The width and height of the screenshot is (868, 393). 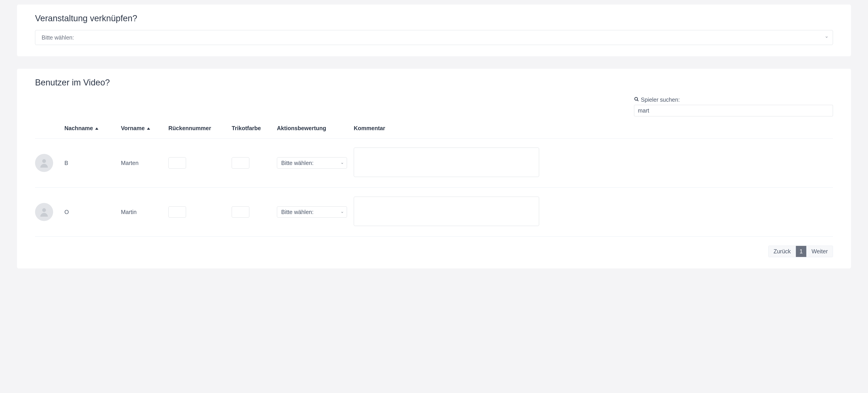 What do you see at coordinates (593, 130) in the screenshot?
I see `col-kommentar: Kommentar` at bounding box center [593, 130].